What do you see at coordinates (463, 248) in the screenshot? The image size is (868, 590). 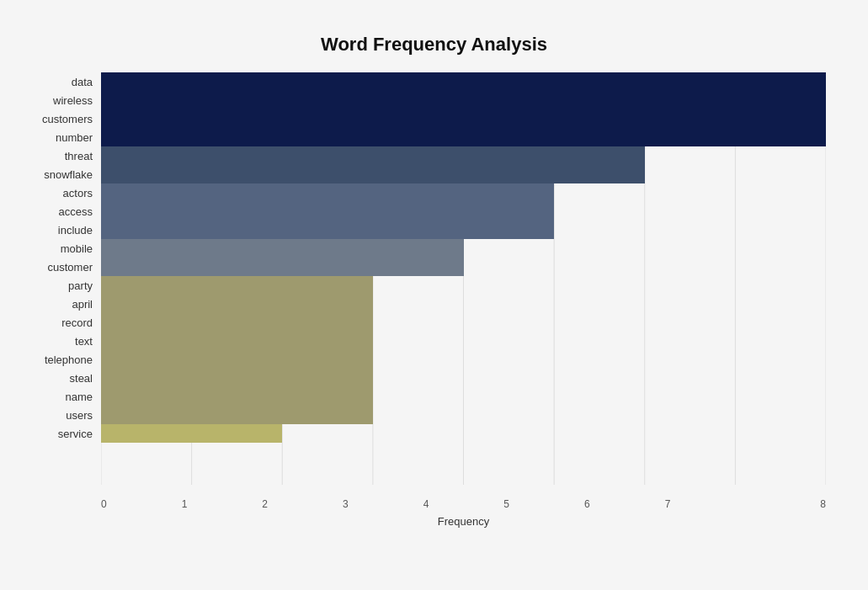 I see `bar-row: mobile` at bounding box center [463, 248].